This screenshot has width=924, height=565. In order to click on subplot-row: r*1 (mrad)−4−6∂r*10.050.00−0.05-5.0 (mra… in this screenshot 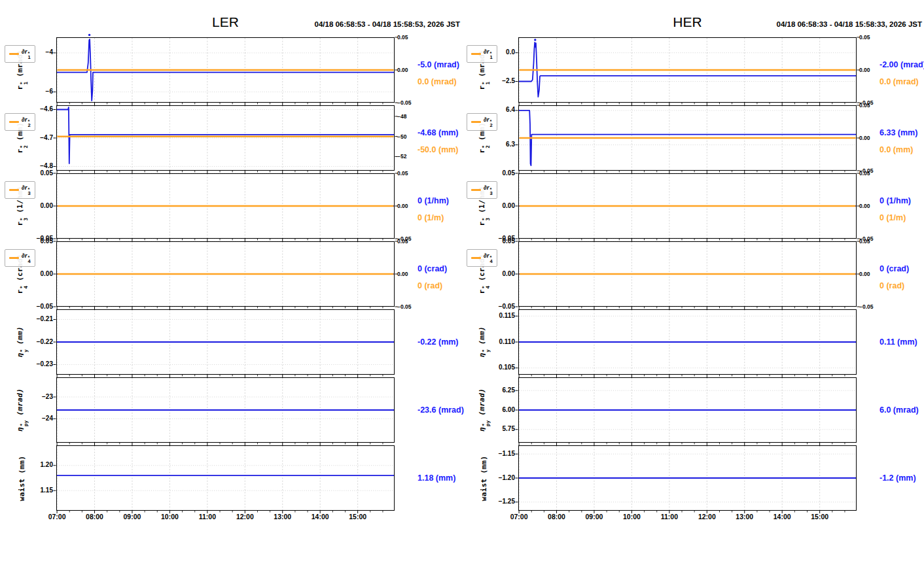, I will do `click(231, 70)`.